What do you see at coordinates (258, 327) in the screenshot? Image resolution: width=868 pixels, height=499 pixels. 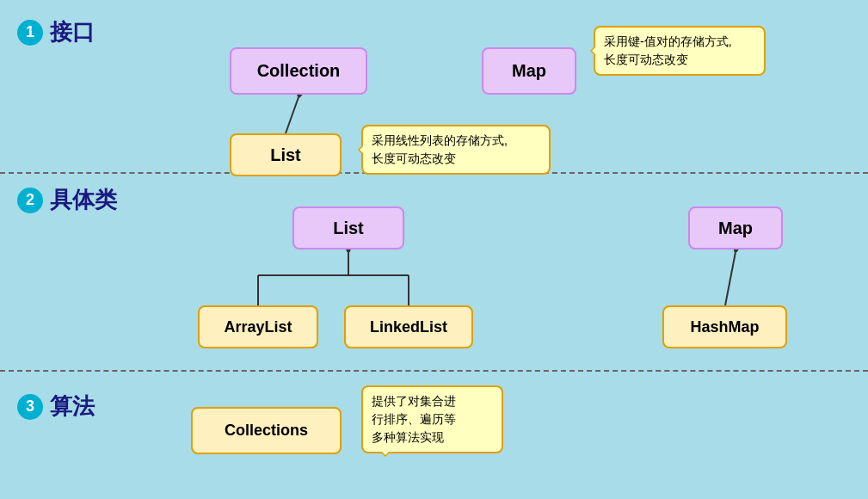 I see `node-arraylist: ArrayList` at bounding box center [258, 327].